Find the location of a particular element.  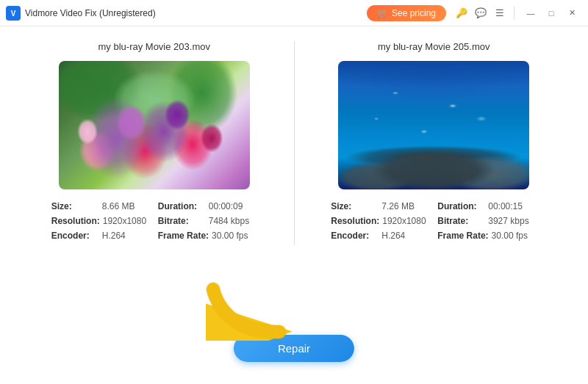

right-info-row-2: Resolution: 1920x1080 Bitrate: 3927 kbps is located at coordinates (434, 221).